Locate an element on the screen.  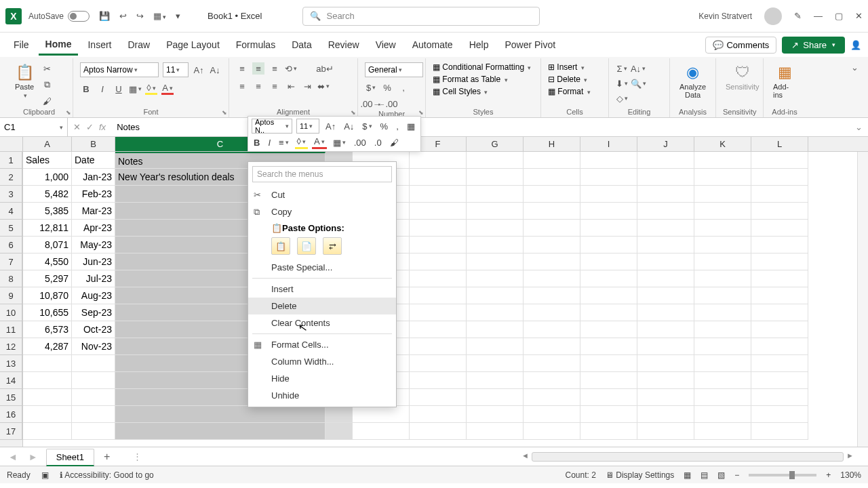
mini-format-painter-icon: 🖌 is located at coordinates (395, 142).